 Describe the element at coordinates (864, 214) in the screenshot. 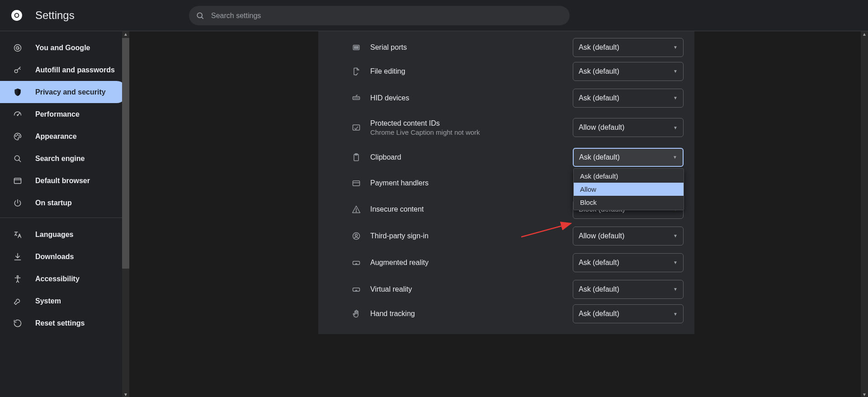

I see `main-scrollbar: ▲ ▼` at that location.